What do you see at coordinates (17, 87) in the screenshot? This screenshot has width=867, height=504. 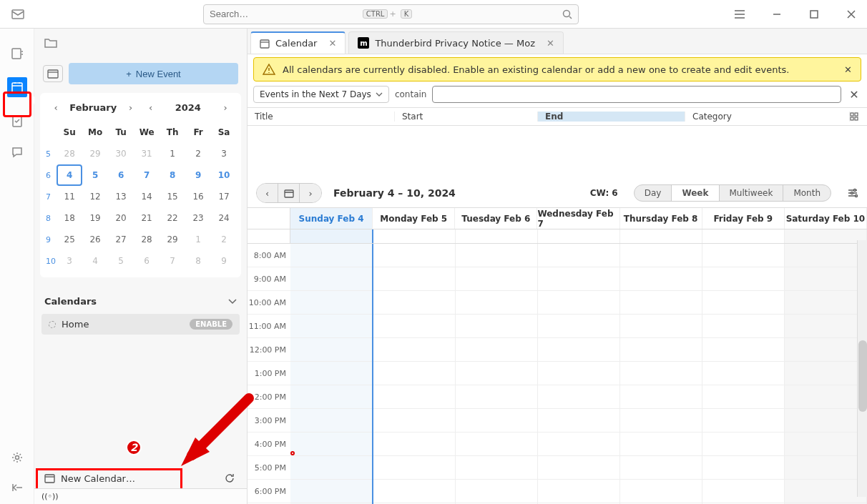 I see `calendar-space-icon` at bounding box center [17, 87].